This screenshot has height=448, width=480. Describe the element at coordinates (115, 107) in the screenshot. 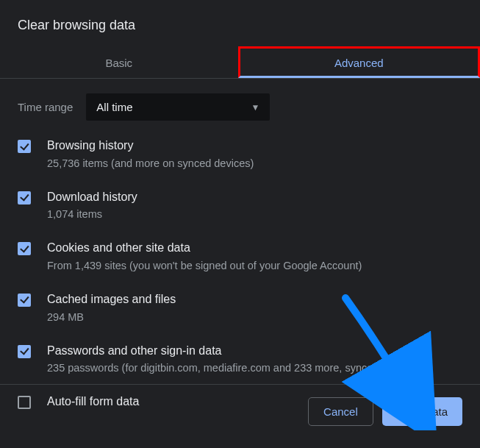

I see `time-range-value: All time` at that location.